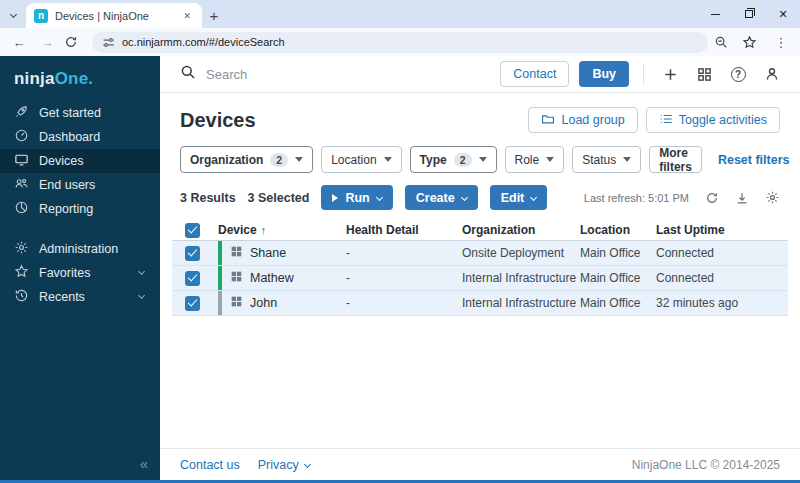 The image size is (800, 483). Describe the element at coordinates (214, 15) in the screenshot. I see `new-tab-button: +` at that location.